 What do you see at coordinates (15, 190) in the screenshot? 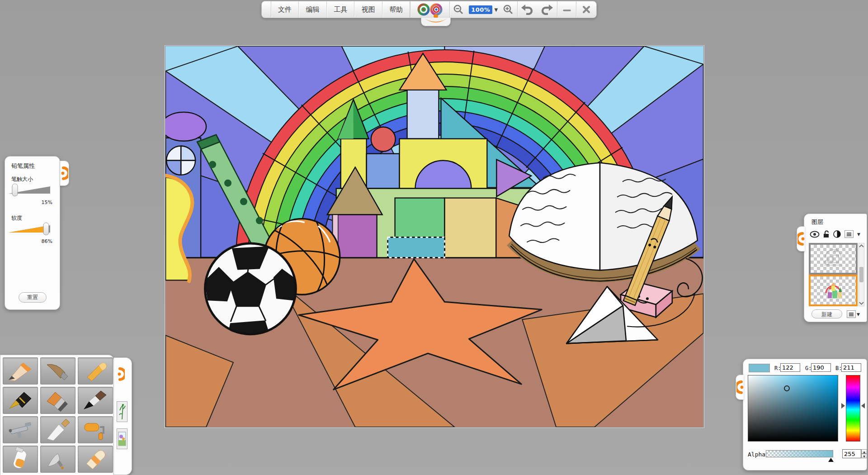
I see `brush-size-handle` at bounding box center [15, 190].